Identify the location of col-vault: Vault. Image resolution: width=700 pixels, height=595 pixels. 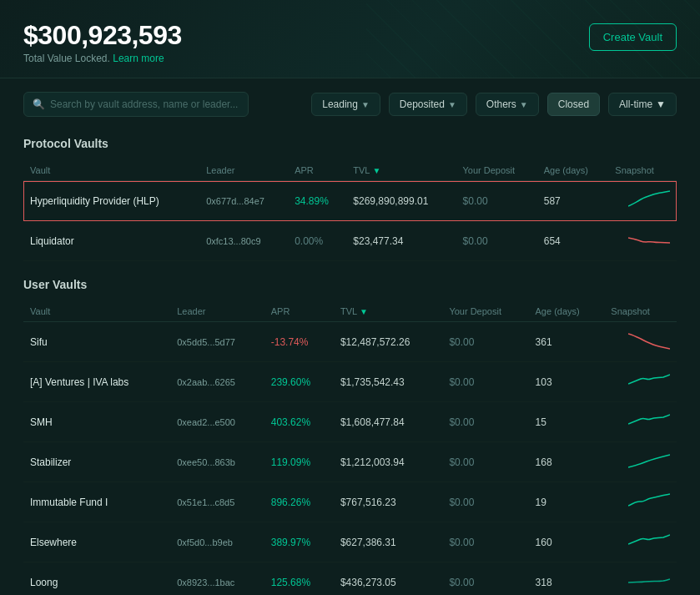
(97, 312).